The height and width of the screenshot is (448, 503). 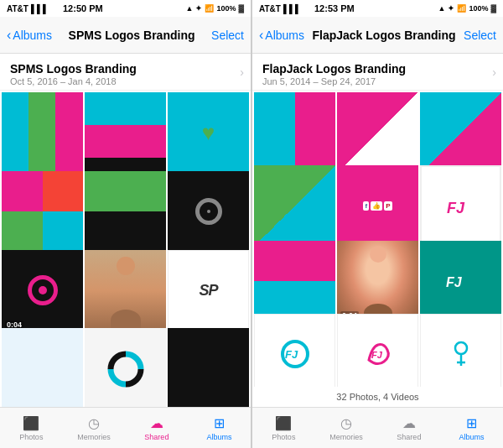 What do you see at coordinates (280, 8) in the screenshot?
I see `right-status-left: AT&T ▌▌▌` at bounding box center [280, 8].